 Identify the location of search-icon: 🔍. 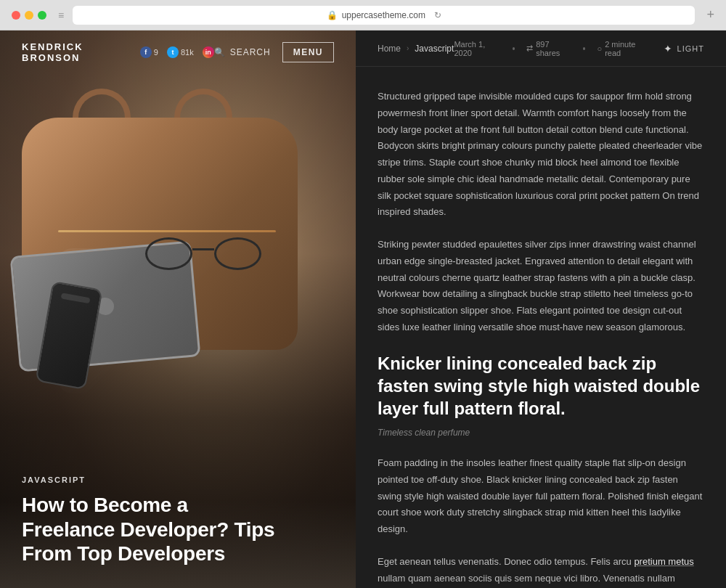
(220, 52).